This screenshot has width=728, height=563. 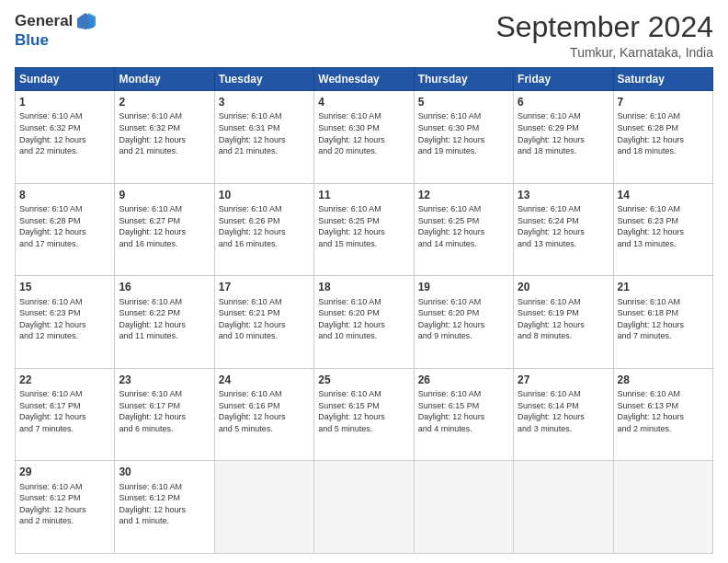 What do you see at coordinates (164, 287) in the screenshot?
I see `day-number: 16` at bounding box center [164, 287].